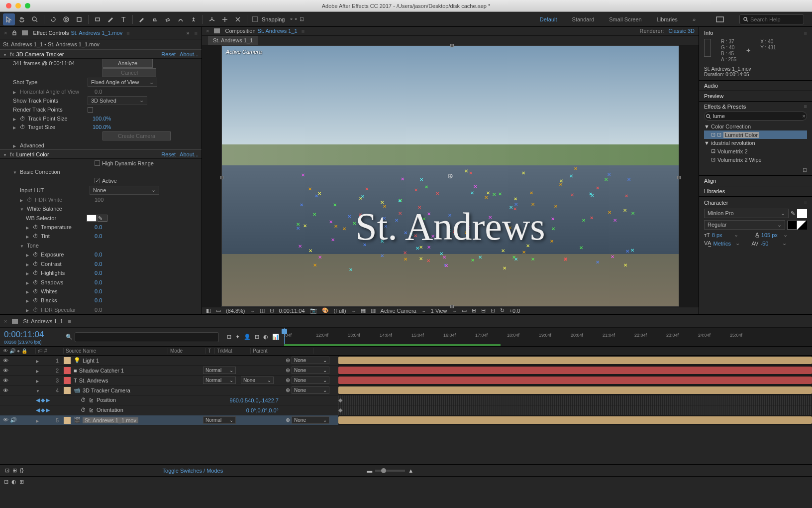  What do you see at coordinates (48, 400) in the screenshot?
I see `next-keyframe-icon: ▶` at bounding box center [48, 400].